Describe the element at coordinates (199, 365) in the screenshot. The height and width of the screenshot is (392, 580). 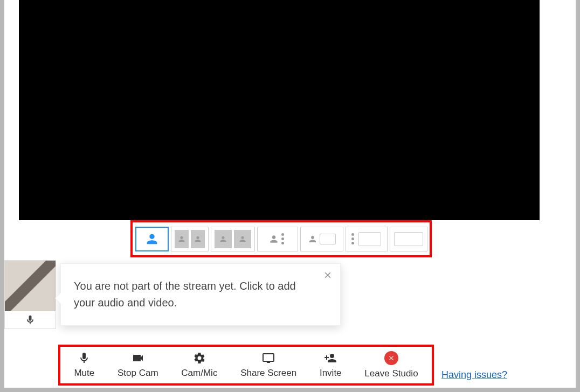
I see `cam-mic-settings-button: Cam/Mic` at that location.